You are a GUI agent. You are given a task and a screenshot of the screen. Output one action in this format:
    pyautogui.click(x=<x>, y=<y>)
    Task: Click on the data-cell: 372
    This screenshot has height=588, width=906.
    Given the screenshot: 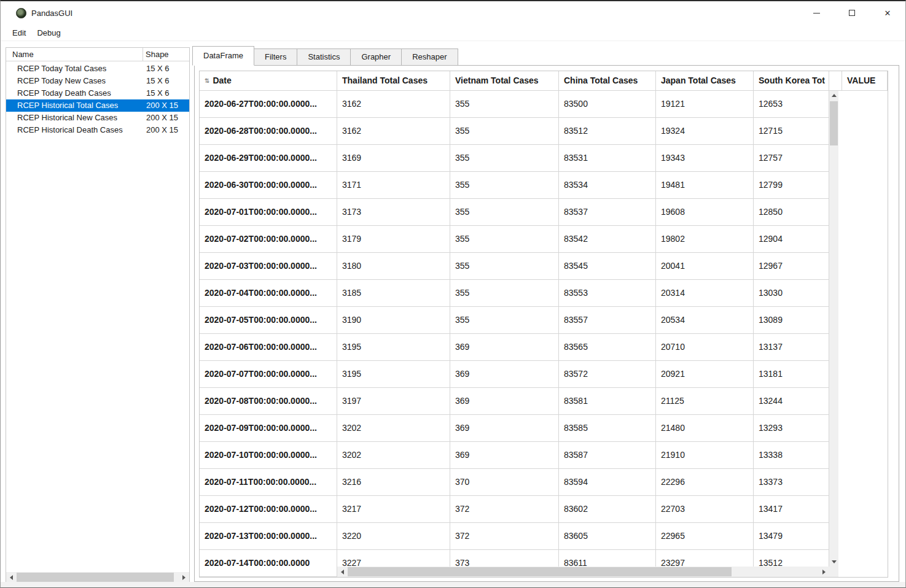 What is the action you would take?
    pyautogui.click(x=505, y=536)
    